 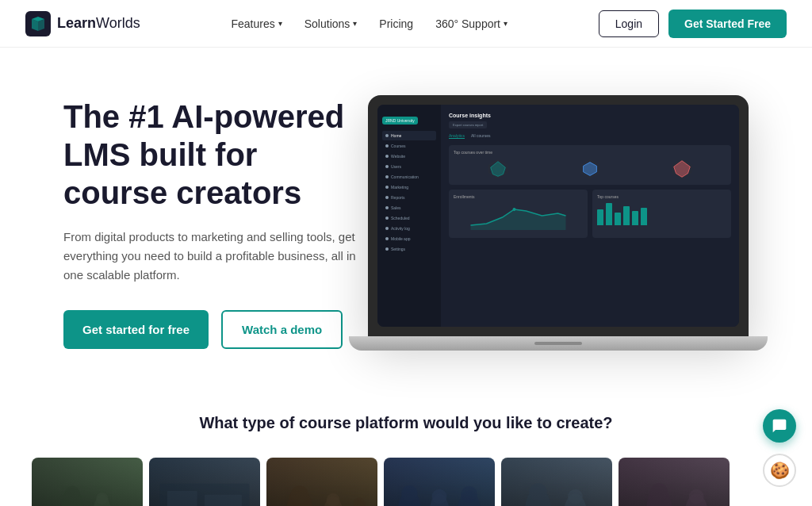 I want to click on top-courses-bar-title: Top courses, so click(x=661, y=197).